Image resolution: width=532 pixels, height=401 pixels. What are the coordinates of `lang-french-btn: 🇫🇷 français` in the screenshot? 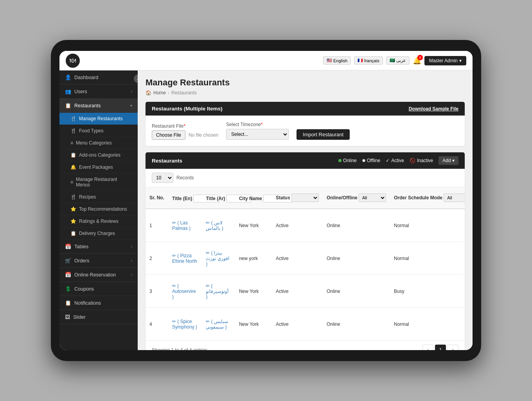 It's located at (368, 60).